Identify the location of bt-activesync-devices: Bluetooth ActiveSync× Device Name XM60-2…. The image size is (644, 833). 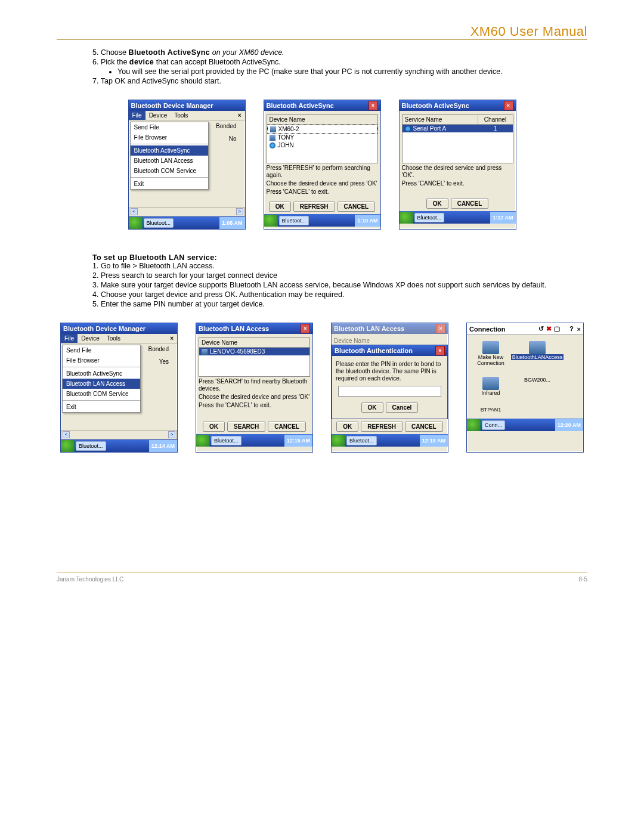
(322, 165).